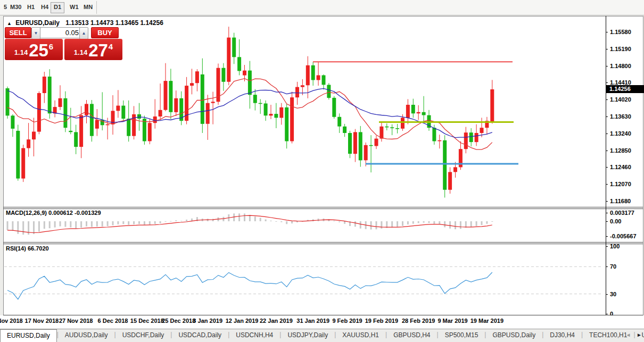  Describe the element at coordinates (16, 7) in the screenshot. I see `timeframe-button-m30: M30` at that location.